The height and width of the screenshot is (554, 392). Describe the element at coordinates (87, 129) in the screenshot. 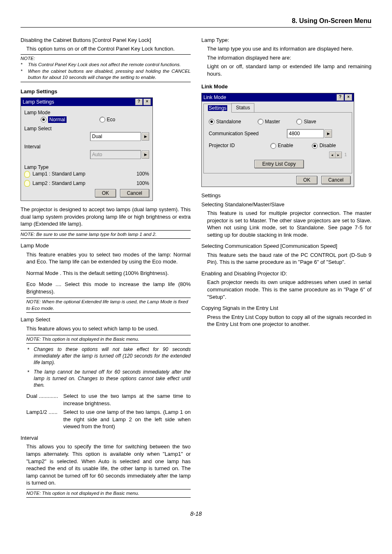

I see `lamp-select-label: Lamp Select` at that location.